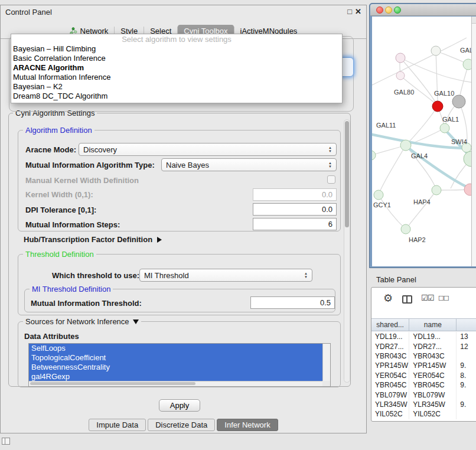 The image size is (476, 450). What do you see at coordinates (295, 209) in the screenshot?
I see `dpi-tolerance-input: 0.0` at bounding box center [295, 209].